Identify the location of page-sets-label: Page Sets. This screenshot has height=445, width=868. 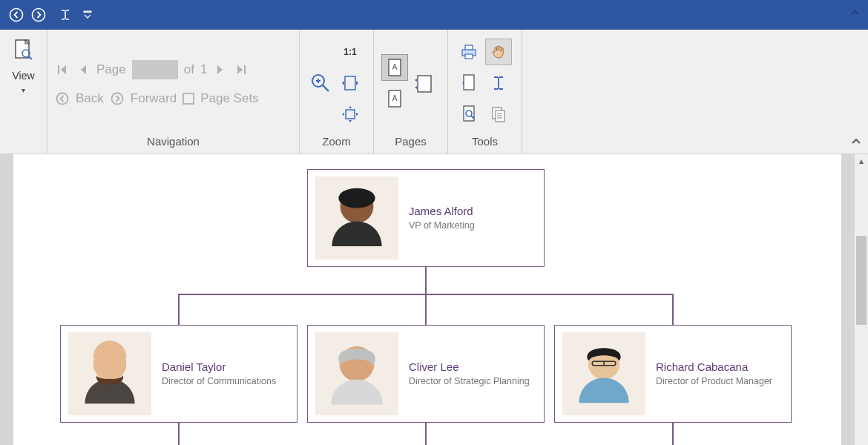
(229, 99).